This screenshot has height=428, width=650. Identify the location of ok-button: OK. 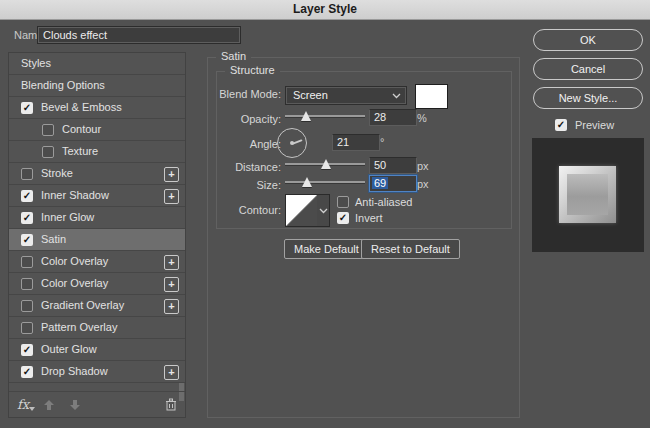
(588, 40).